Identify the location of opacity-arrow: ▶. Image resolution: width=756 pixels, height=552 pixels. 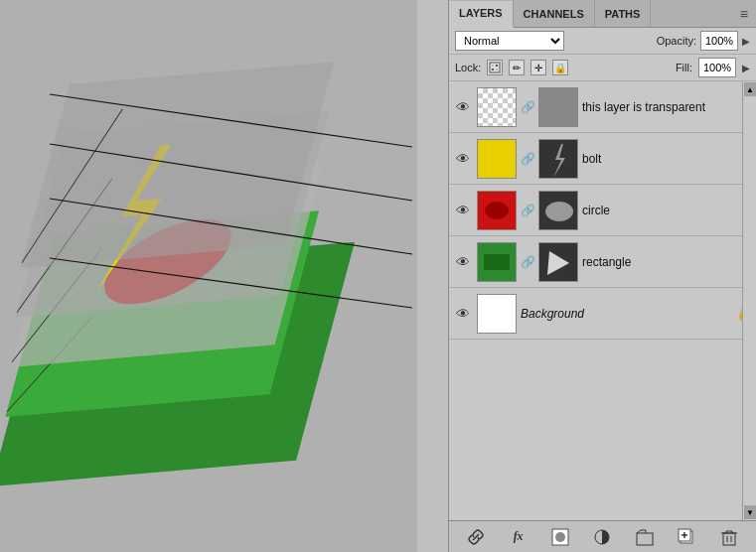
(746, 42).